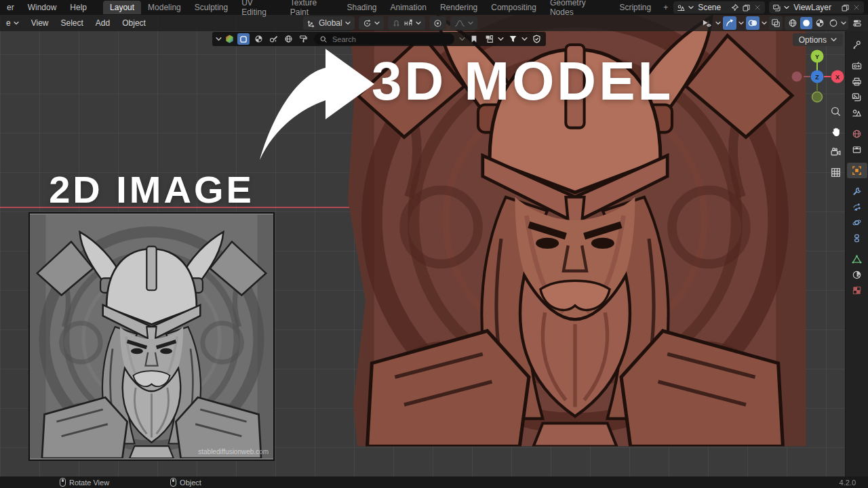 Image resolution: width=868 pixels, height=488 pixels. What do you see at coordinates (857, 113) in the screenshot?
I see `properties-tab-scene` at bounding box center [857, 113].